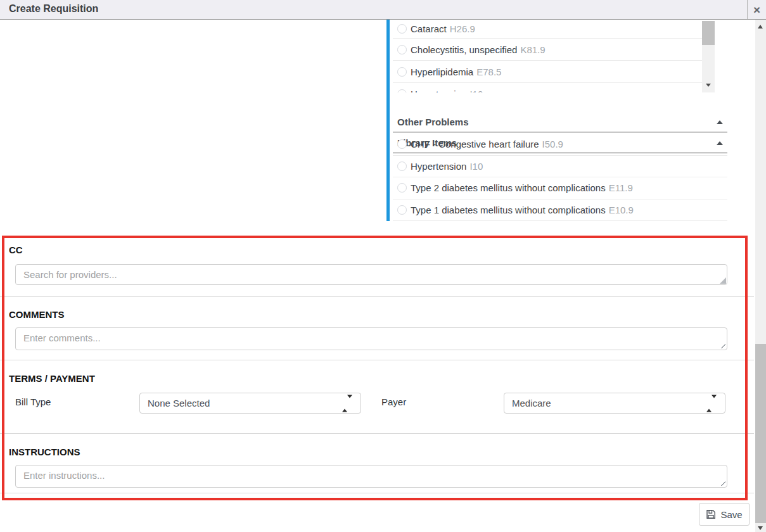 This screenshot has height=532, width=766. Describe the element at coordinates (756, 10) in the screenshot. I see `close-icon: ×` at that location.